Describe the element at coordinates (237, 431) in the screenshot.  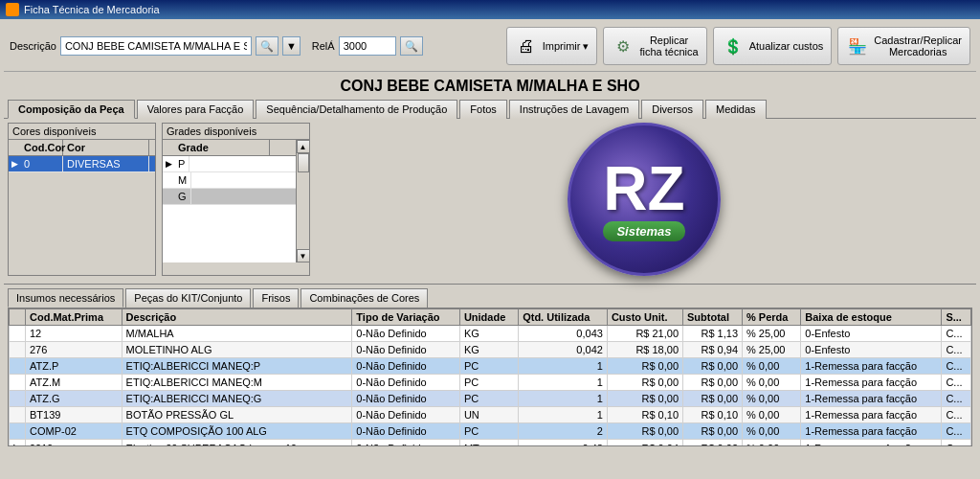
I see `row-desc: ETQ COMPOSIÇÃO 100 ALG` at that location.